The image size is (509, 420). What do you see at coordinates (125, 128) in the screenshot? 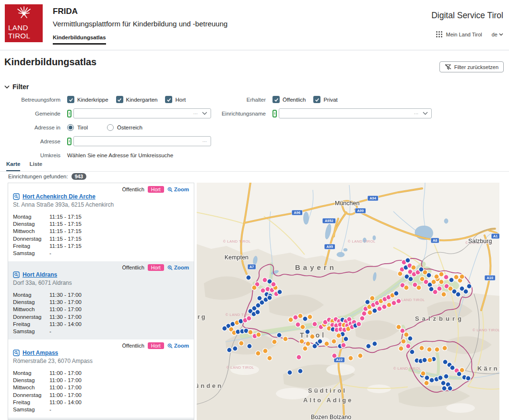
I see `adresse-in-radio-österreich: Österreich` at bounding box center [125, 128].